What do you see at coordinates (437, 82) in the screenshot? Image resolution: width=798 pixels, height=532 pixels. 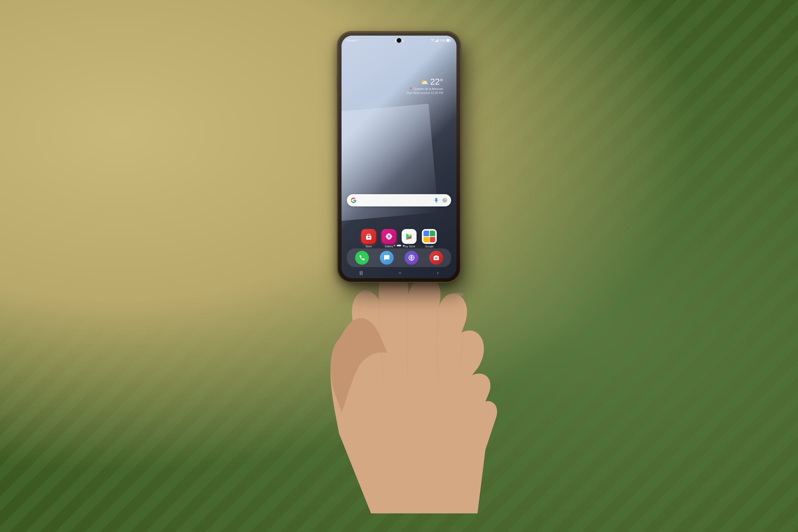 I see `weather-temperature: 22°` at bounding box center [437, 82].